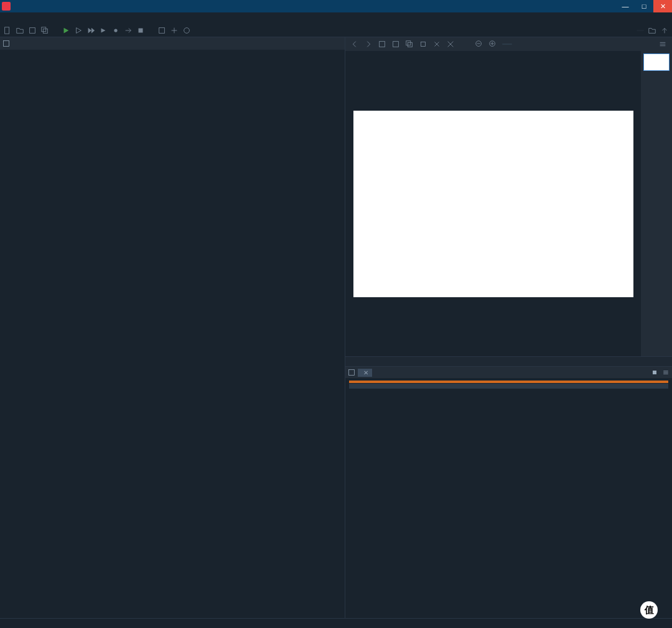 This screenshot has height=628, width=672. What do you see at coordinates (652, 30) in the screenshot?
I see `browse-dir-icon` at bounding box center [652, 30].